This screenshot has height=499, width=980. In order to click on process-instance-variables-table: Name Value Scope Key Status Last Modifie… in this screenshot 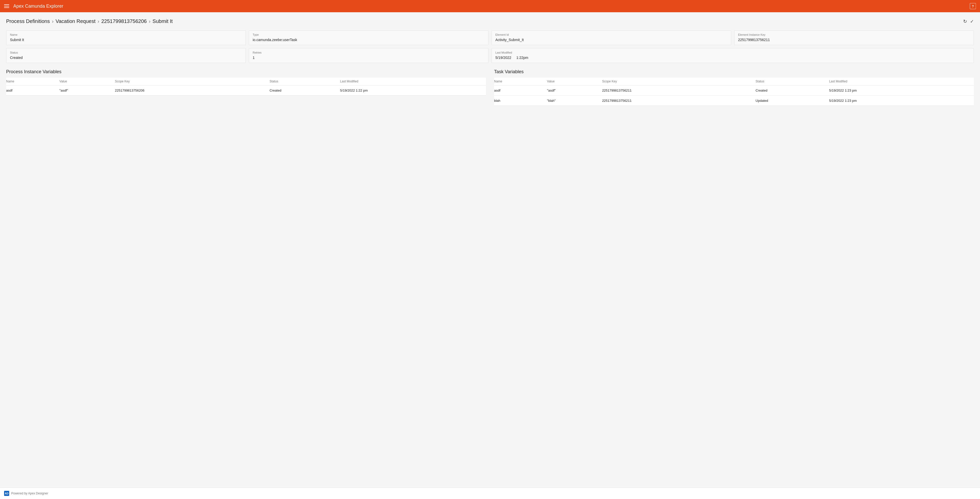, I will do `click(246, 87)`.